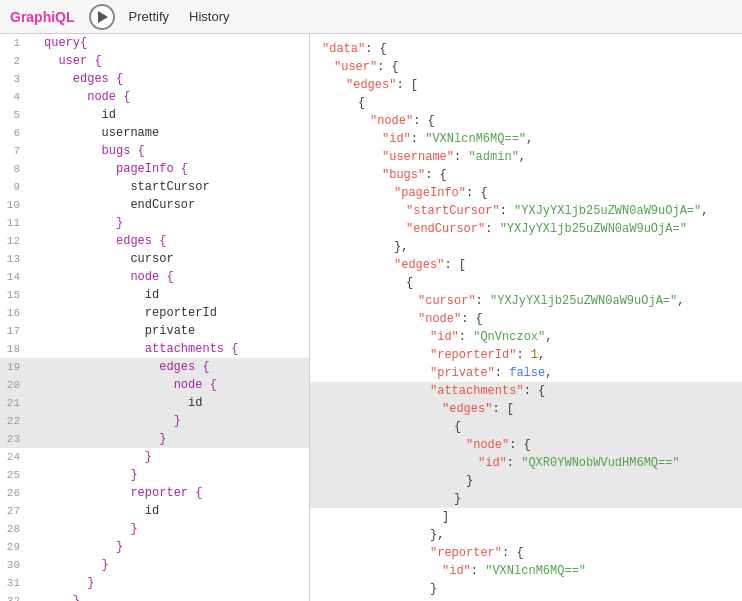 The height and width of the screenshot is (601, 742). Describe the element at coordinates (14, 295) in the screenshot. I see `line-number: 15` at that location.